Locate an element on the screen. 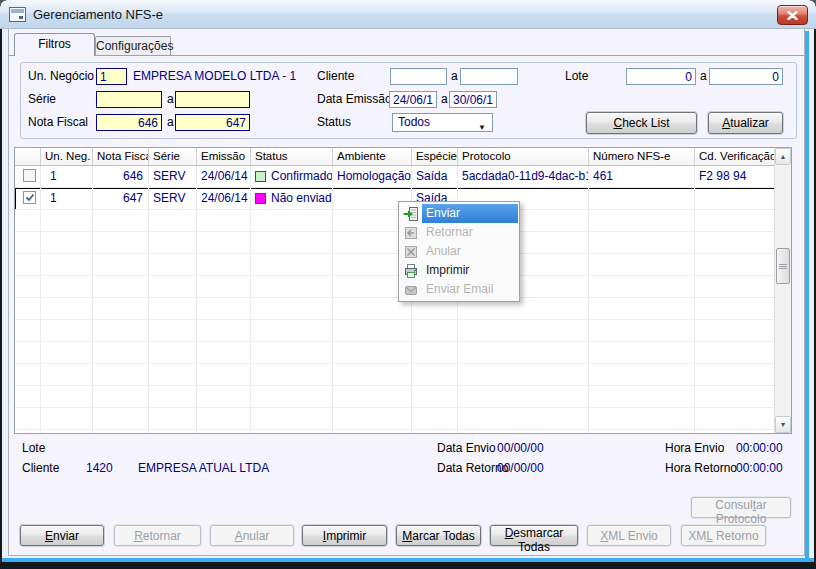 This screenshot has width=816, height=569. print-icon is located at coordinates (410, 271).